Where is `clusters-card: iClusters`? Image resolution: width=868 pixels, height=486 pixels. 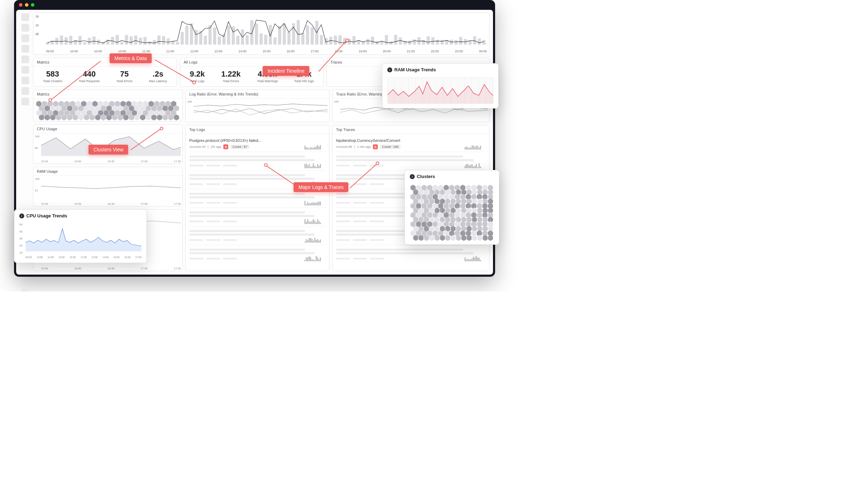 clusters-card: iClusters is located at coordinates (452, 207).